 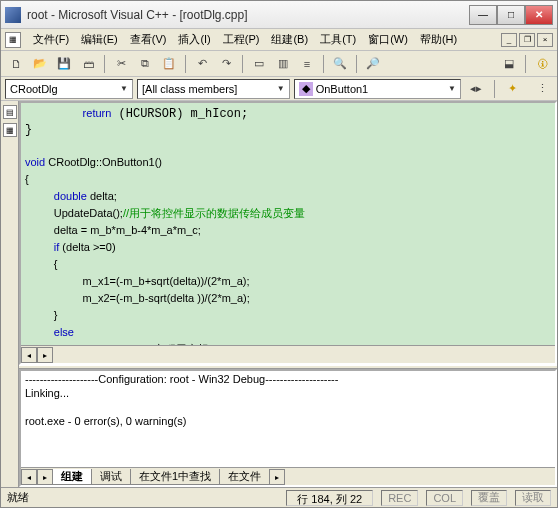 What do you see at coordinates (290, 40) in the screenshot?
I see `menu-build: 组建(B)` at bounding box center [290, 40].